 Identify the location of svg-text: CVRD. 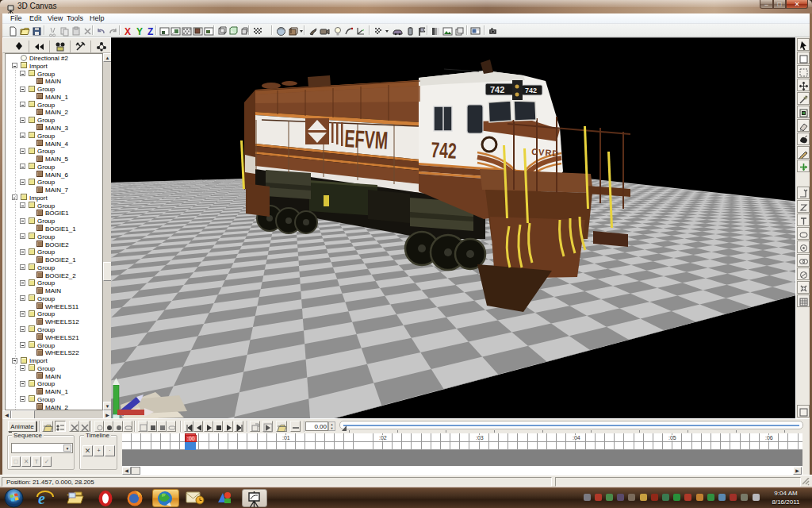
(546, 152).